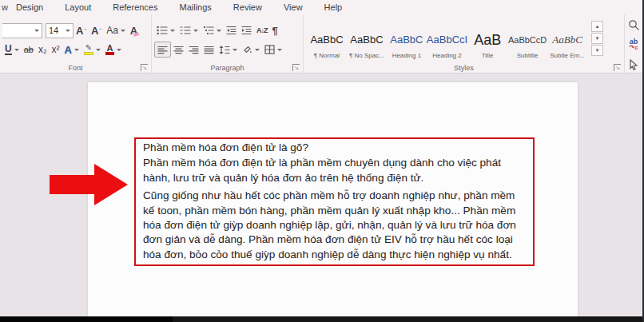  What do you see at coordinates (72, 50) in the screenshot?
I see `text-effects-button: A` at bounding box center [72, 50].